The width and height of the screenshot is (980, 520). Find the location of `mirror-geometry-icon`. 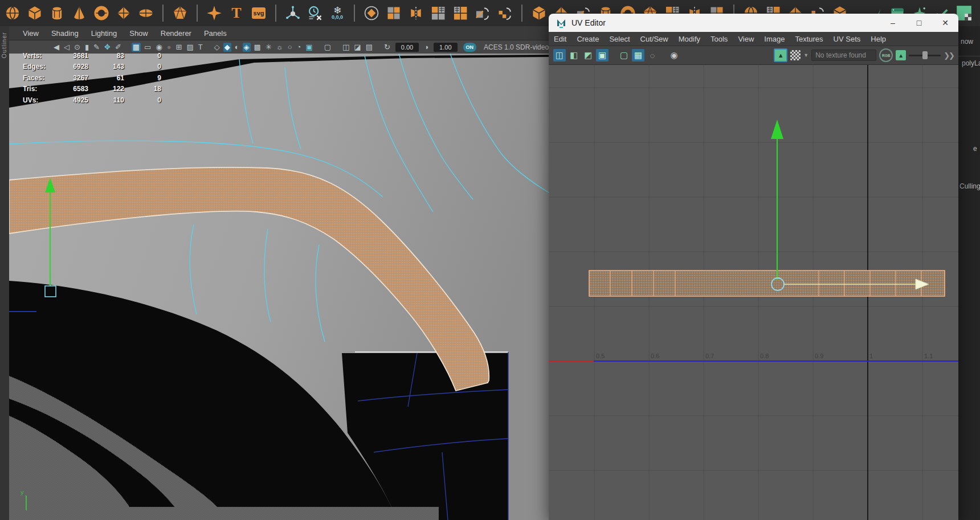

mirror-geometry-icon is located at coordinates (416, 13).